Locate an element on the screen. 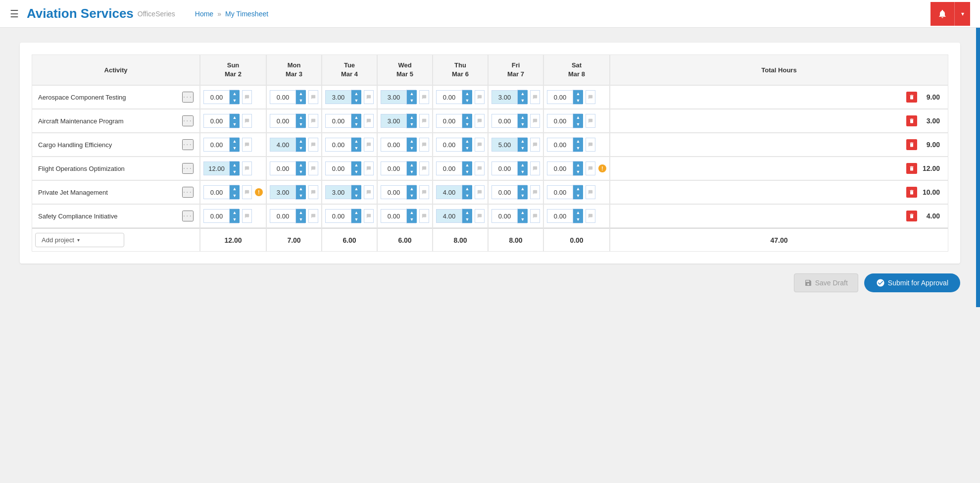 This screenshot has width=980, height=483. menu-icon: ☰ is located at coordinates (14, 14).